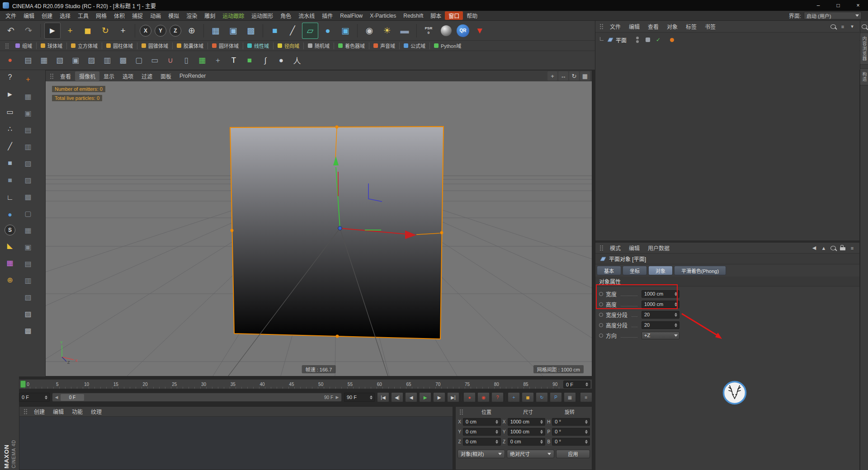 The height and width of the screenshot is (470, 868). I want to click on plugin-arrow-button: ▼, so click(480, 31).